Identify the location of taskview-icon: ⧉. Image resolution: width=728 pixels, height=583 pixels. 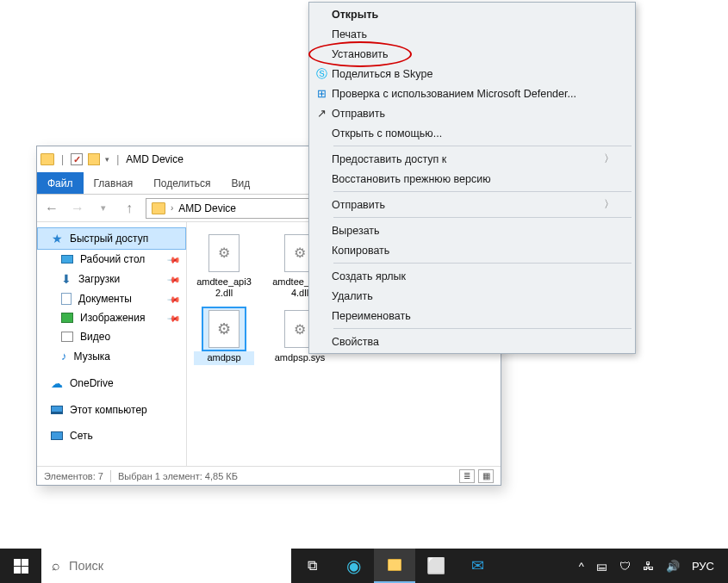
(312, 566).